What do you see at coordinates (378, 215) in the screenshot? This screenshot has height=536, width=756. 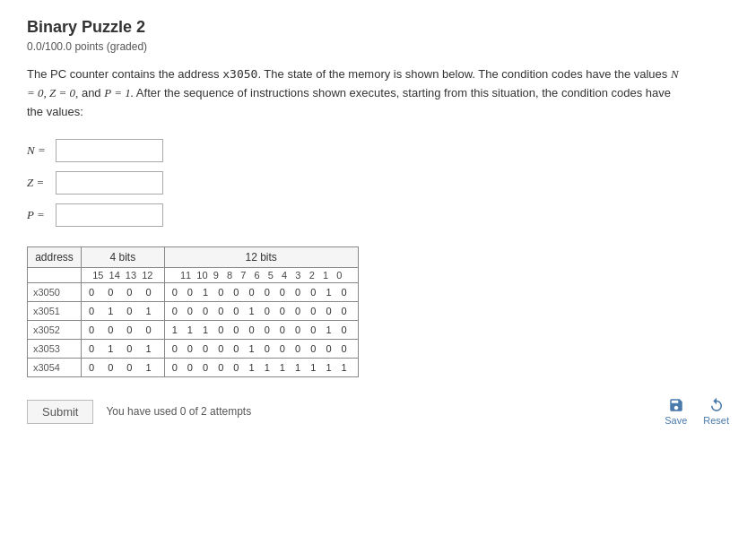 I see `p-input-row: P =` at bounding box center [378, 215].